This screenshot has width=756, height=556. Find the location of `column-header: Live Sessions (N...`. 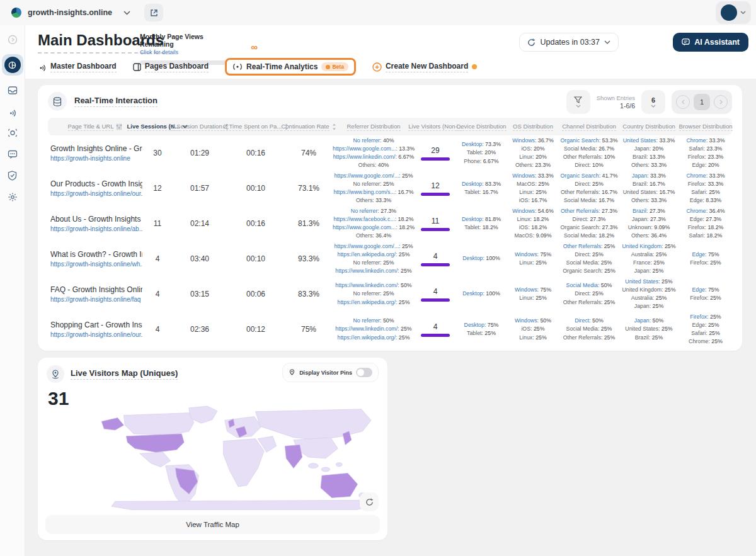

column-header: Live Sessions (N... is located at coordinates (158, 127).